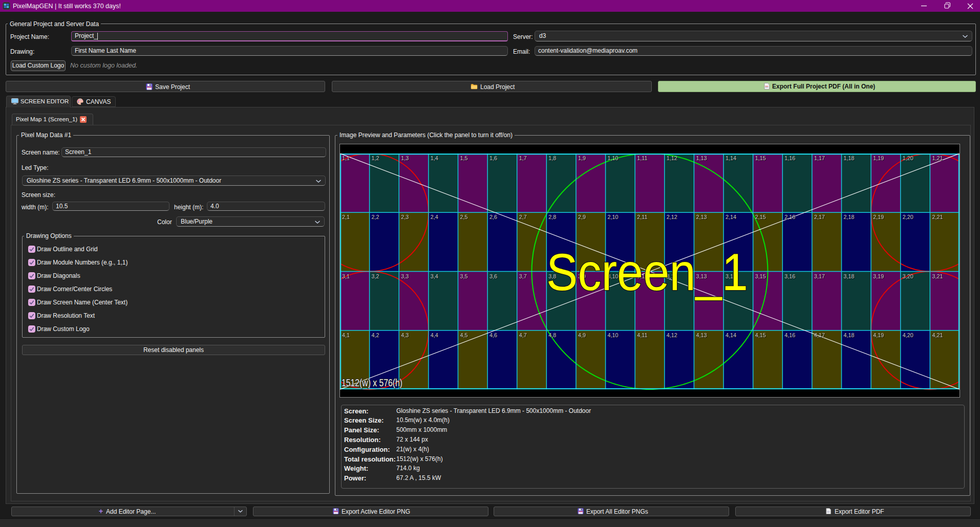  Describe the element at coordinates (582, 335) in the screenshot. I see `svg-text: 4,9` at that location.